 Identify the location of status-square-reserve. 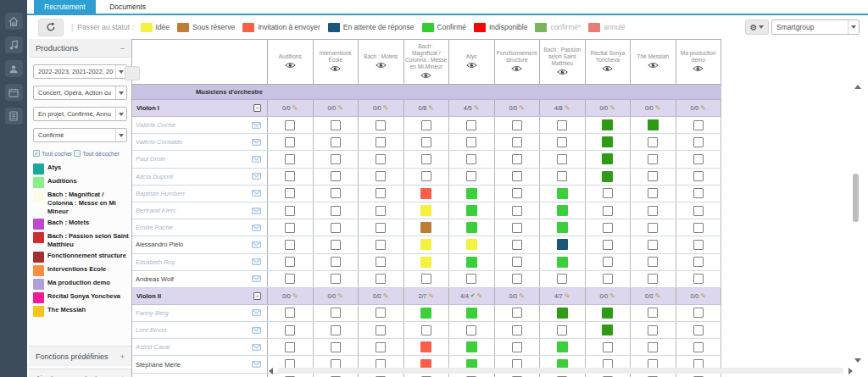
(426, 227).